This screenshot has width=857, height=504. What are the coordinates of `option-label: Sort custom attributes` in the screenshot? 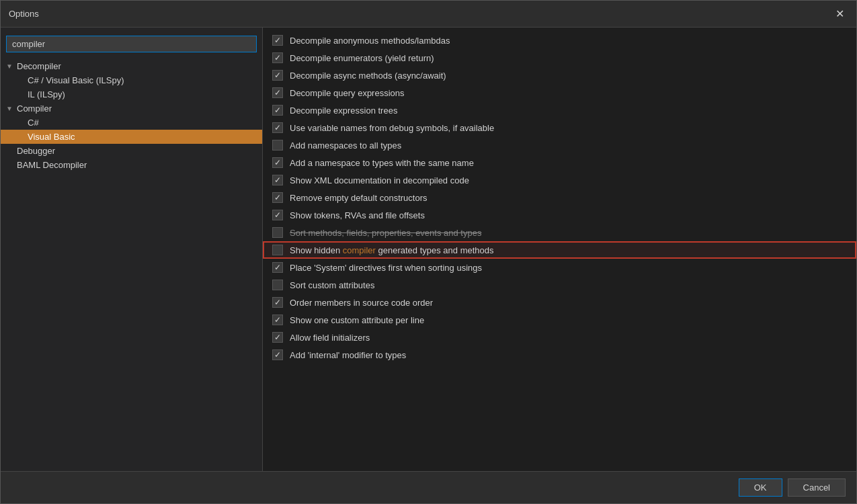 It's located at (332, 285).